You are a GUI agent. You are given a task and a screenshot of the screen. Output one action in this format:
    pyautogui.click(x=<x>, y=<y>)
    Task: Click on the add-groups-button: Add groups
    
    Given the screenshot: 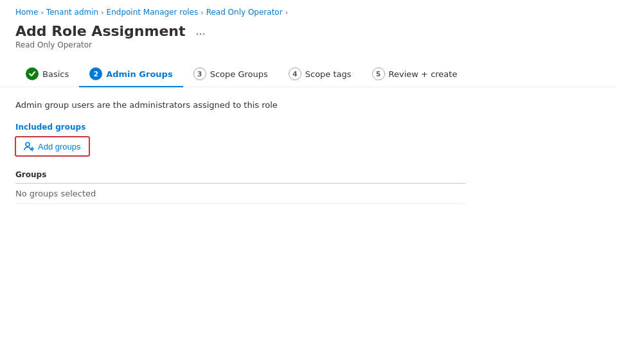 What is the action you would take?
    pyautogui.click(x=53, y=146)
    